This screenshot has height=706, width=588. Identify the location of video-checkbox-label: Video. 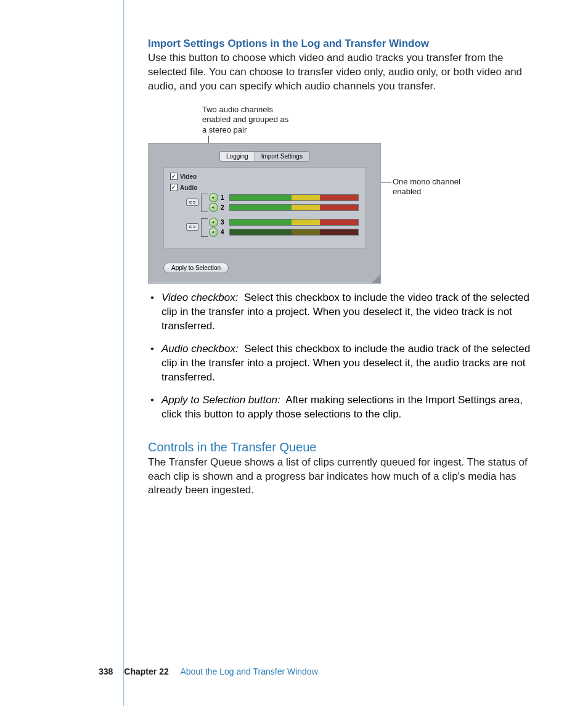
(189, 176).